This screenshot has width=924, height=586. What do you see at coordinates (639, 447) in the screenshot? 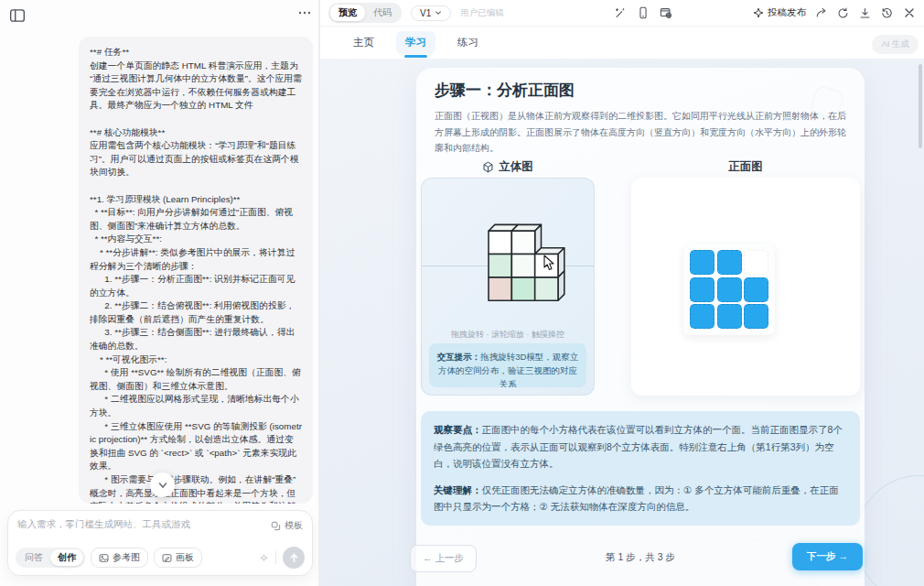
I see `note1-text: 正面图中的每个小方格代表在该位置可以看到立方体的一个面。当前正面图显示了8个绿色…` at bounding box center [639, 447].